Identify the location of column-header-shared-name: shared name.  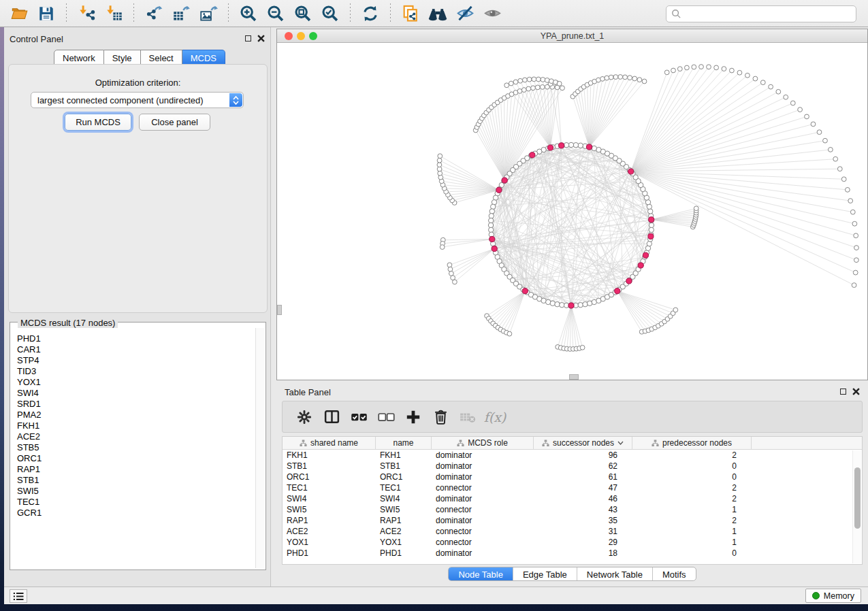
(329, 443).